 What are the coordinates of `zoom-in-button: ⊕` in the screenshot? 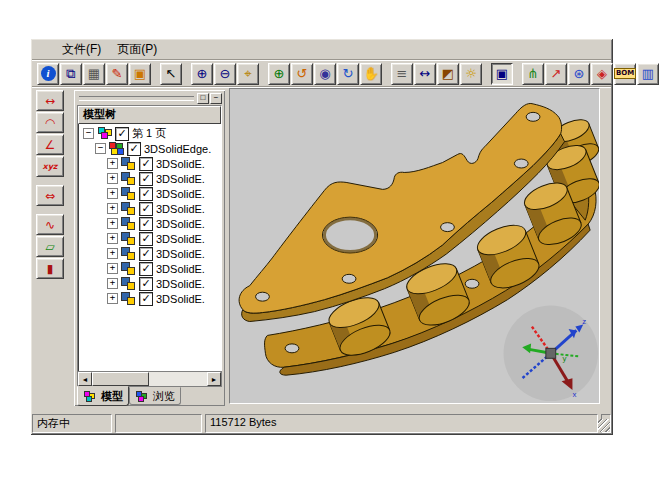 It's located at (202, 74).